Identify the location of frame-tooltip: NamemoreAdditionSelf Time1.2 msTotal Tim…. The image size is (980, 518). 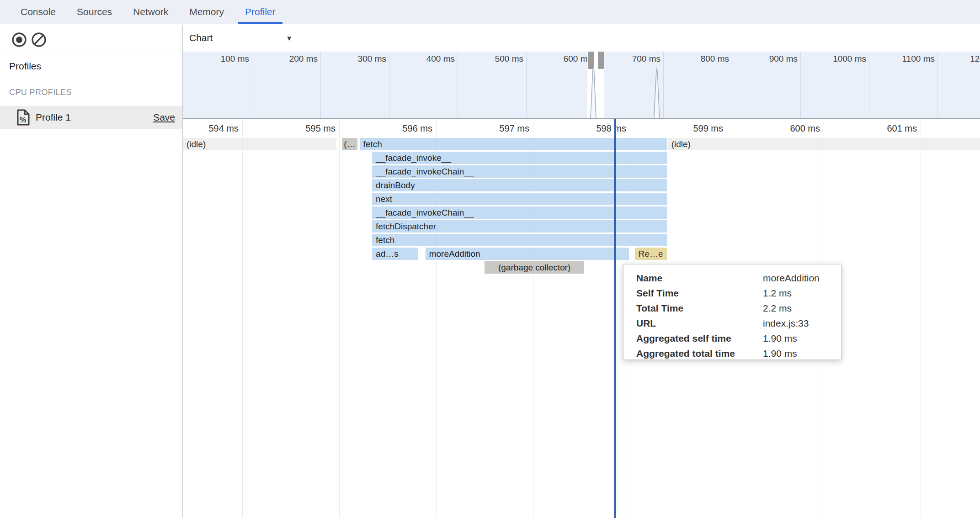
(732, 312).